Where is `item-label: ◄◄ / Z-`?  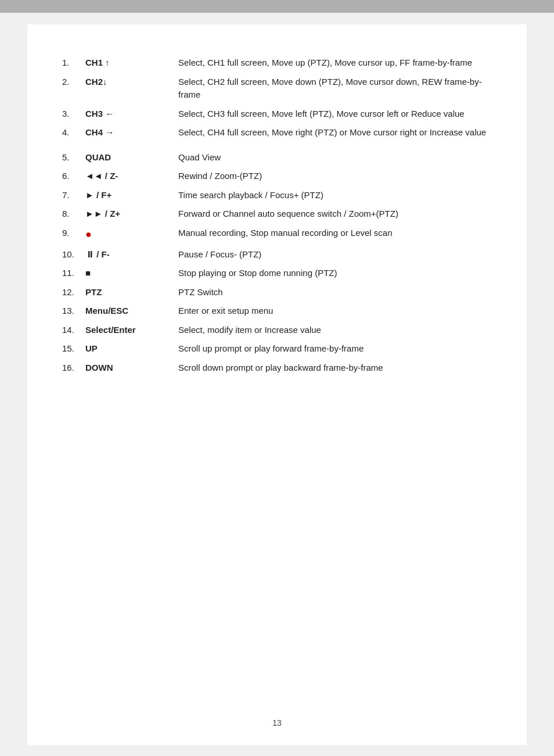
item-label: ◄◄ / Z- is located at coordinates (132, 177).